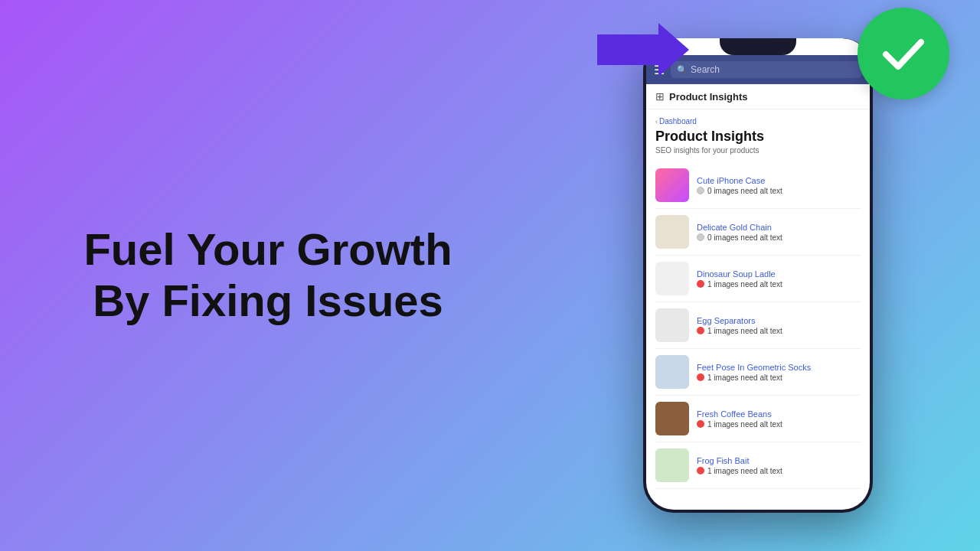 This screenshot has width=980, height=551. I want to click on headline: Fuel Your Growth By Fixing Issues, so click(268, 276).